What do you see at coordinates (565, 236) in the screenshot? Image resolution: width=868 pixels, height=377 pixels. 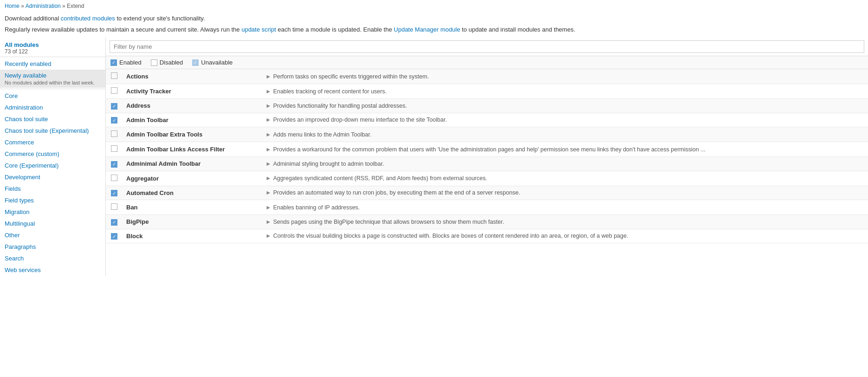 I see `module-description: ►Controls the visual building blocks a p…` at bounding box center [565, 236].